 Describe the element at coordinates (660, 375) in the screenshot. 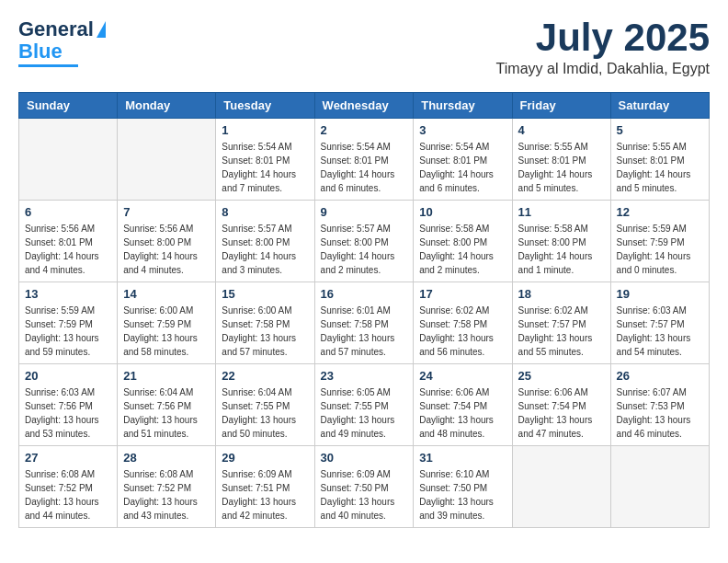

I see `day-number: 26` at that location.